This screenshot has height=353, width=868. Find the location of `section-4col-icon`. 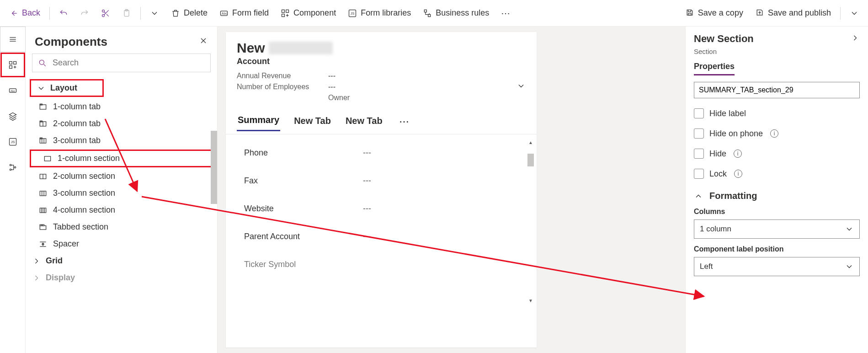

section-4col-icon is located at coordinates (43, 210).